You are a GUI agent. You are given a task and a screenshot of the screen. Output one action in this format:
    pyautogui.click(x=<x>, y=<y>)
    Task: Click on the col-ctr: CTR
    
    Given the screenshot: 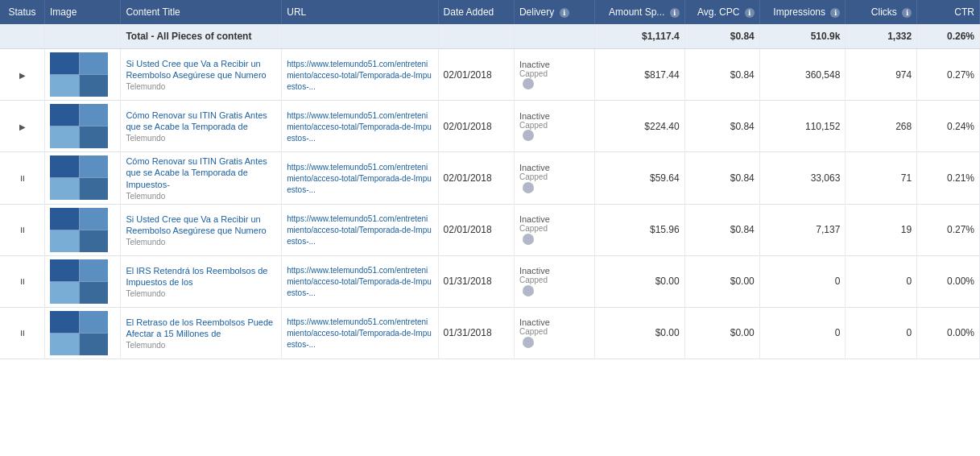 What is the action you would take?
    pyautogui.click(x=949, y=12)
    